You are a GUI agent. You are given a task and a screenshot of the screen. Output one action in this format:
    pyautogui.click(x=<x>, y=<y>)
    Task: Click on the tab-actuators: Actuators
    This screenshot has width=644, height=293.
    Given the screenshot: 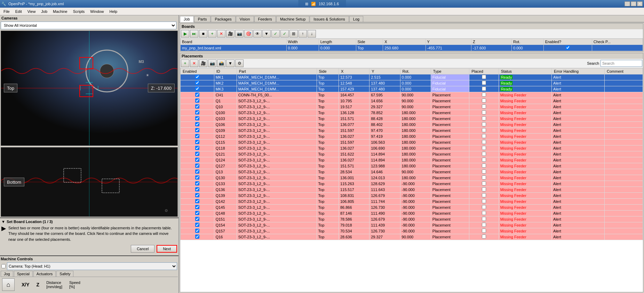 What is the action you would take?
    pyautogui.click(x=45, y=274)
    